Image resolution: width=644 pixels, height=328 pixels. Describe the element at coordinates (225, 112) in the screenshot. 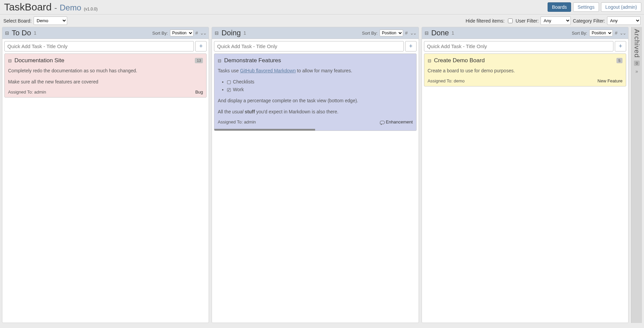

I see `card-text-frag: All the` at that location.